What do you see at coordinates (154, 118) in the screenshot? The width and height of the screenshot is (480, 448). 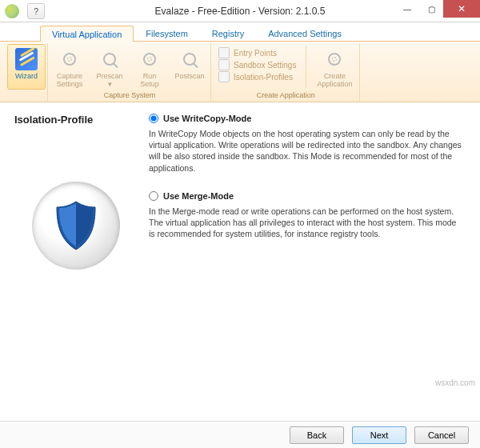 I see `radio-writecopy` at bounding box center [154, 118].